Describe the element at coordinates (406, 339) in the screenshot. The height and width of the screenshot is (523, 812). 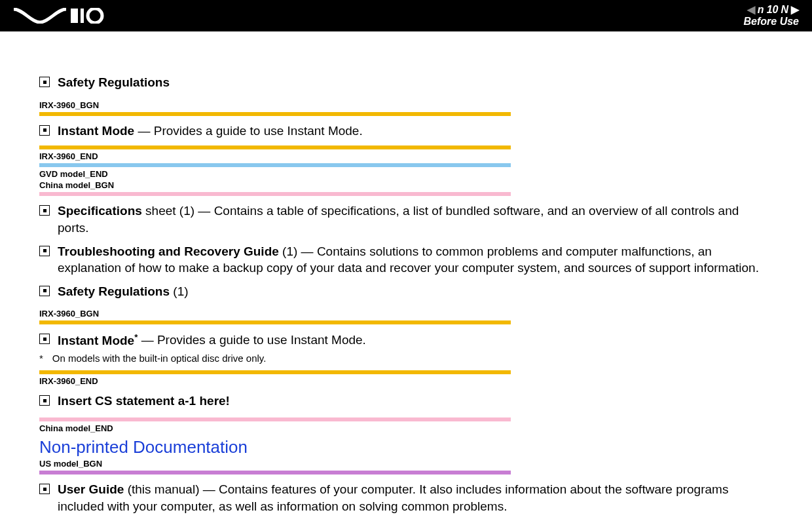
I see `list-item: Instant Mode* — Provides a guide to use …` at that location.